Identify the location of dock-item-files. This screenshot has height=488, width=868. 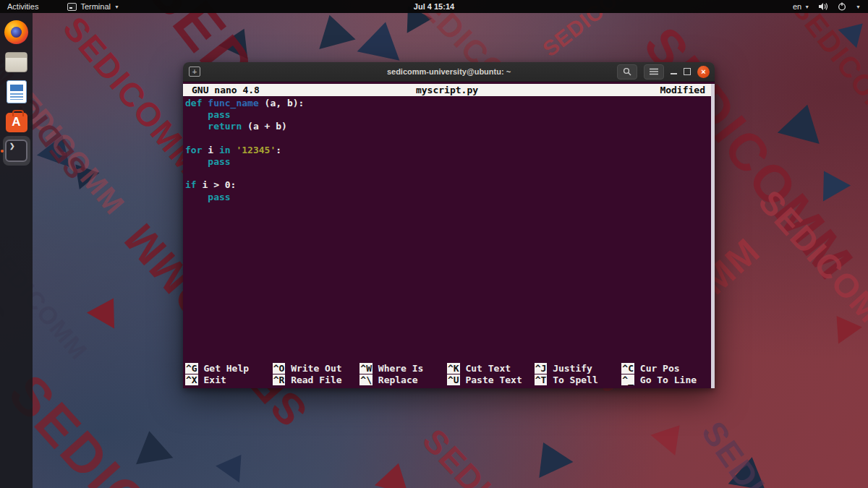
(16, 62).